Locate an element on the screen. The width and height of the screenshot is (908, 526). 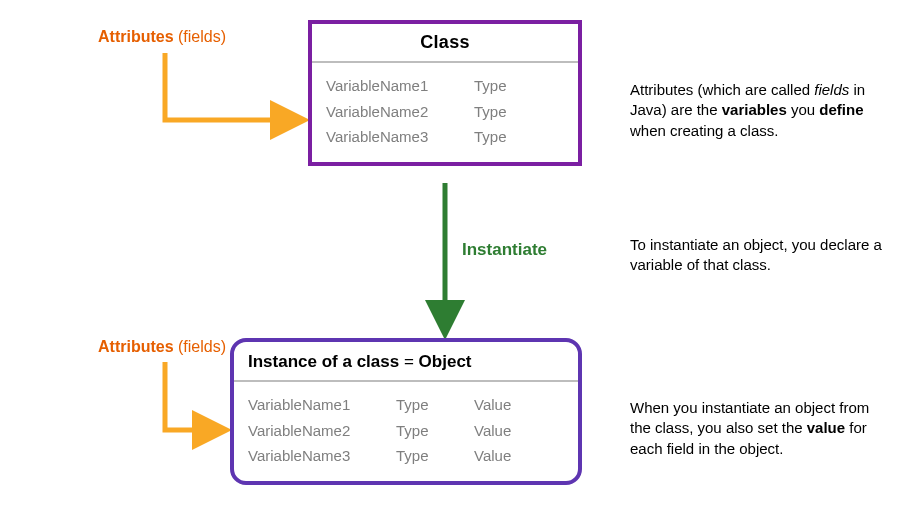
label-attributes-text: Attributes is located at coordinates (136, 36).